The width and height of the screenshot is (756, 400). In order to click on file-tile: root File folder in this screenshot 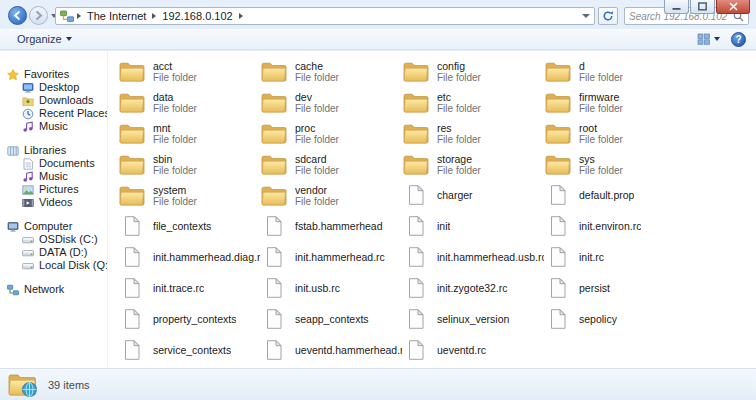, I will do `click(615, 133)`.